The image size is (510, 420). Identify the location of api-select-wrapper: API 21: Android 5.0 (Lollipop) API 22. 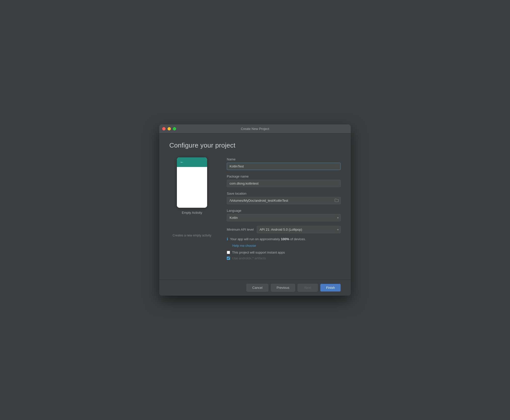
(299, 230).